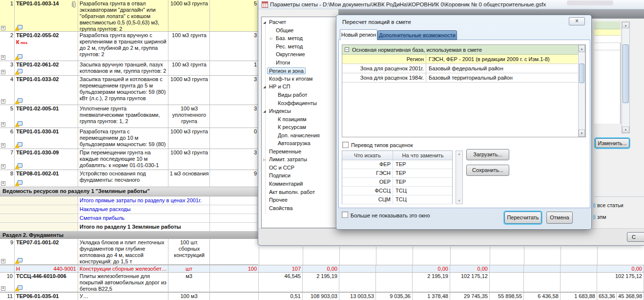 This screenshot has width=644, height=300. What do you see at coordinates (294, 143) in the screenshot?
I see `tree-item-автозагрузка: Автозагрузка` at bounding box center [294, 143].